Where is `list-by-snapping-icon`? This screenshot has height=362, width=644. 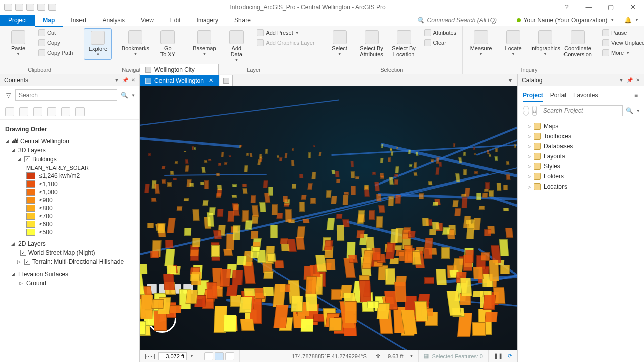 list-by-snapping-icon is located at coordinates (66, 112).